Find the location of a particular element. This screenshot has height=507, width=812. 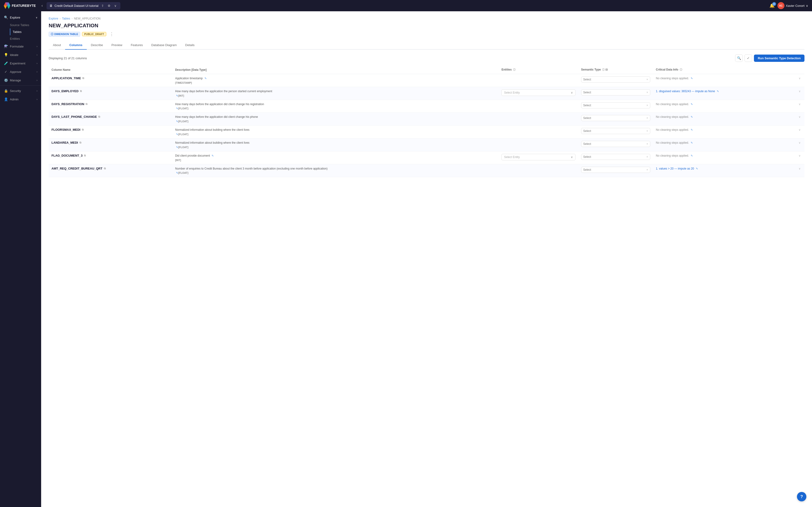

select-semantic-AMT_REQ_CREDIT_BUREAU_QRT: × is located at coordinates (616, 170).